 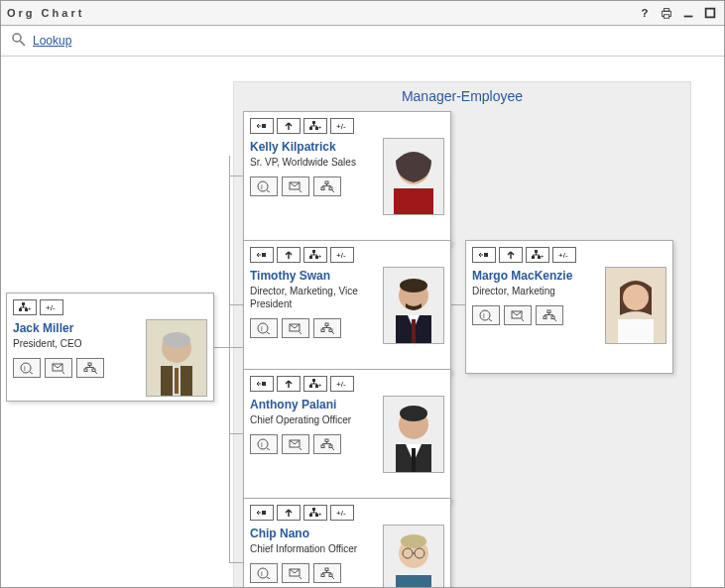 I want to click on maximize-button, so click(x=710, y=13).